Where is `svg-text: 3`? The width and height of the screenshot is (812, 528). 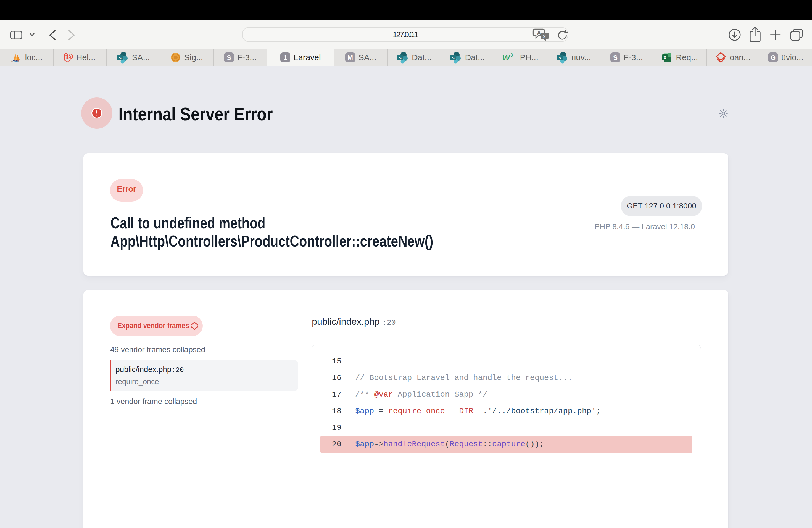
svg-text: 3 is located at coordinates (512, 55).